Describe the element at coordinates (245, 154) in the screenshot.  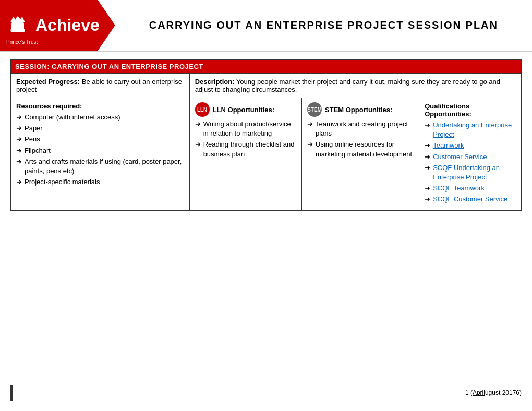
I see `lln-cell: LLN LLN Opportunities: ➜Writing about pr…` at that location.